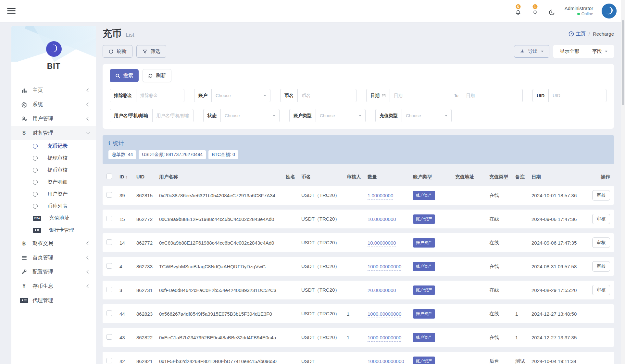 This screenshot has height=364, width=625. I want to click on filter-group-1-5: UID, so click(569, 95).